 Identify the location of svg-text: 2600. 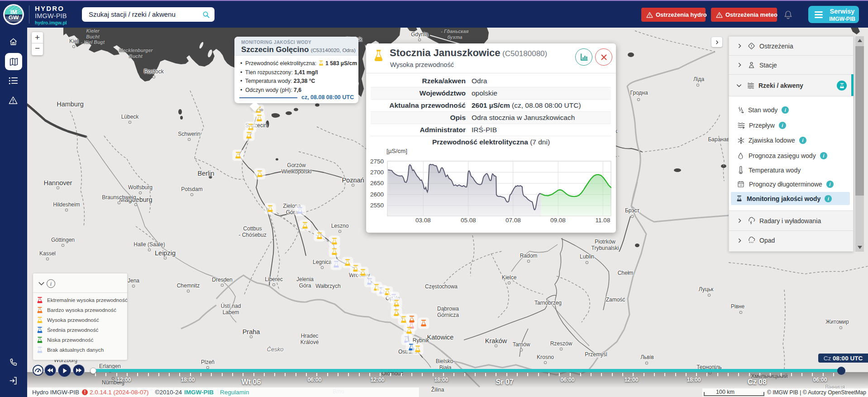
(377, 195).